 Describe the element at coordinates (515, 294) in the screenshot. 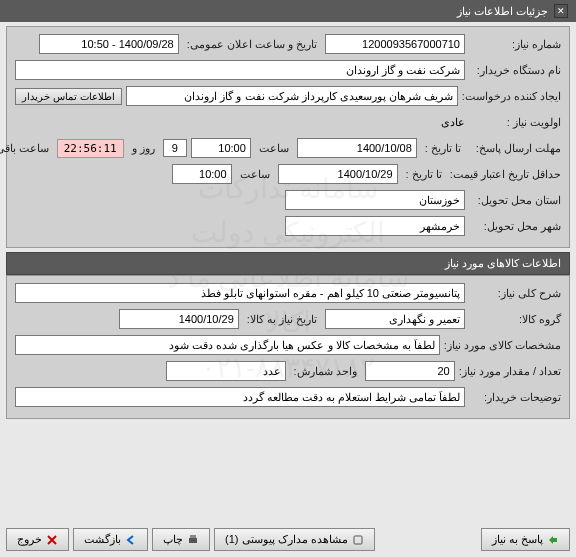

I see `label-desc: شرح کلی نیاز:` at that location.